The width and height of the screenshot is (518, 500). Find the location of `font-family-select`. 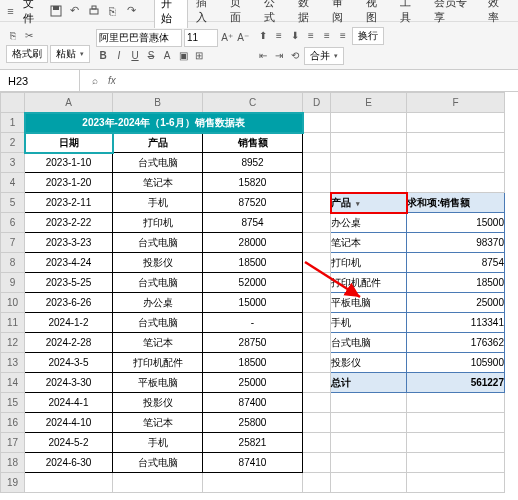

font-family-select is located at coordinates (139, 38).